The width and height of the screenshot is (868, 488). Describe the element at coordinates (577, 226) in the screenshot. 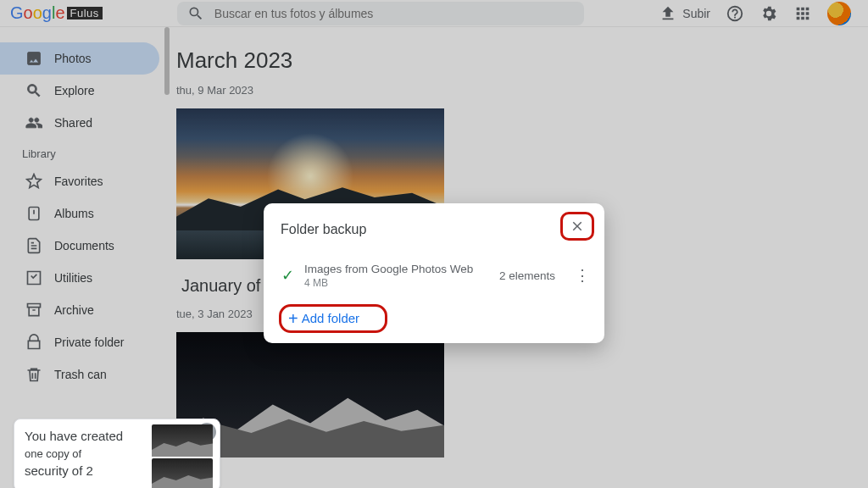

I see `close-icon` at that location.